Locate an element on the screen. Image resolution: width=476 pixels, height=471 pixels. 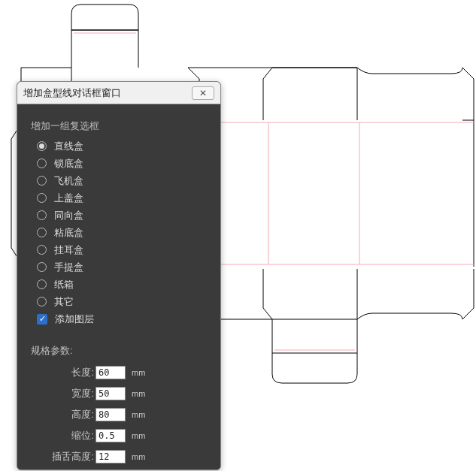
checkbox-icon: ✓ is located at coordinates (42, 319).